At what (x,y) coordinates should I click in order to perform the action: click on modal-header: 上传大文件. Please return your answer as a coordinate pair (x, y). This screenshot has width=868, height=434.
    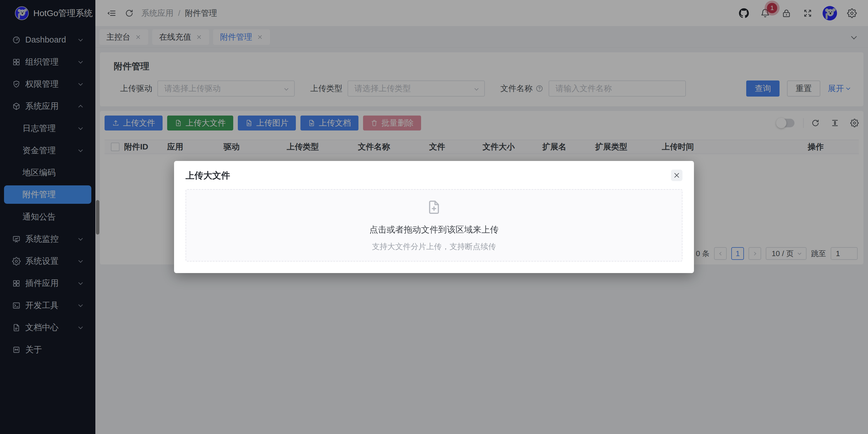
    Looking at the image, I should click on (434, 176).